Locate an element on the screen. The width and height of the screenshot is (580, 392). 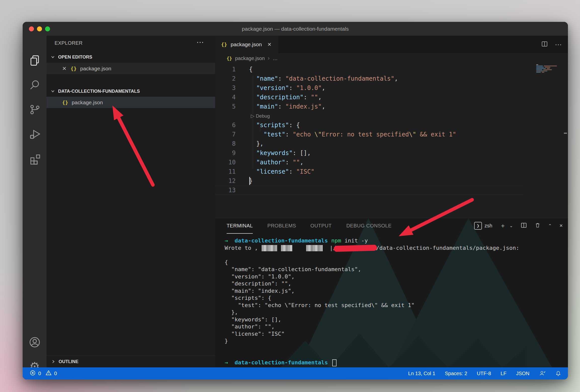
terminal-line: "version": "1.0.0", is located at coordinates (395, 277).